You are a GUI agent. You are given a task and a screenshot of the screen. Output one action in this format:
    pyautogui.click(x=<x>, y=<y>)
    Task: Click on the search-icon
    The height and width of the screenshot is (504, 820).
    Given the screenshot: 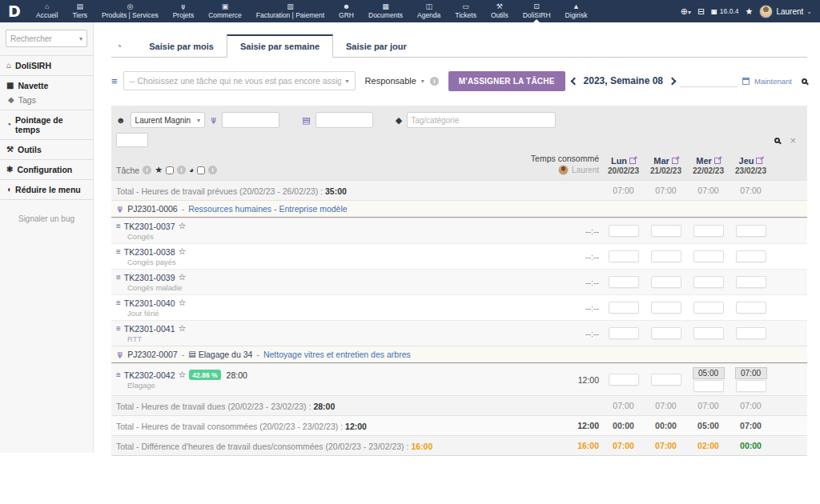 What is the action you would take?
    pyautogui.click(x=804, y=82)
    